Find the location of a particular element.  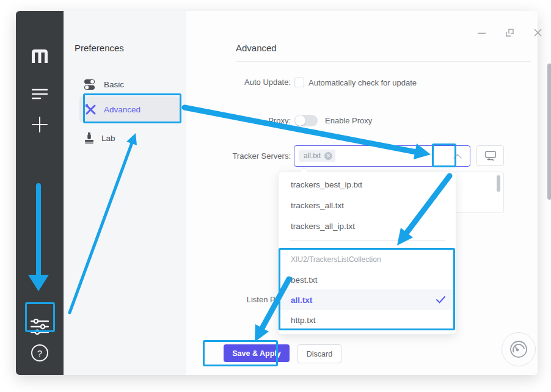

add-task-icon is located at coordinates (40, 125).